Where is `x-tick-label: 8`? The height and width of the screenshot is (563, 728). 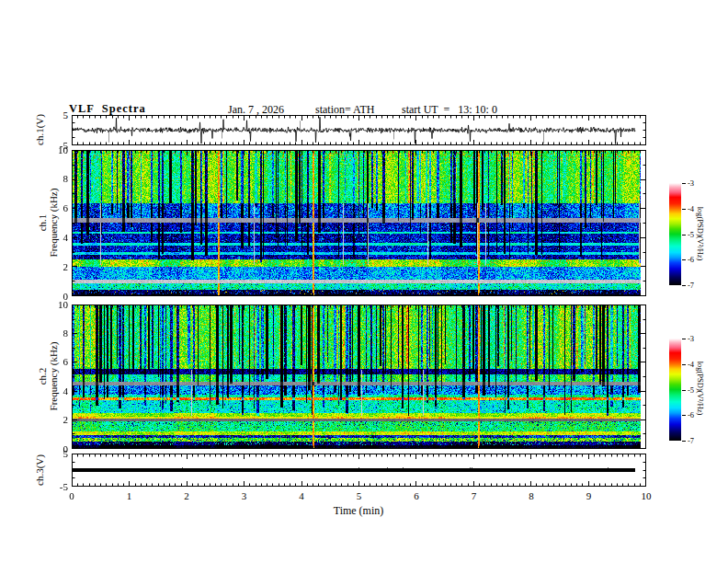
x-tick-label: 8 is located at coordinates (531, 497).